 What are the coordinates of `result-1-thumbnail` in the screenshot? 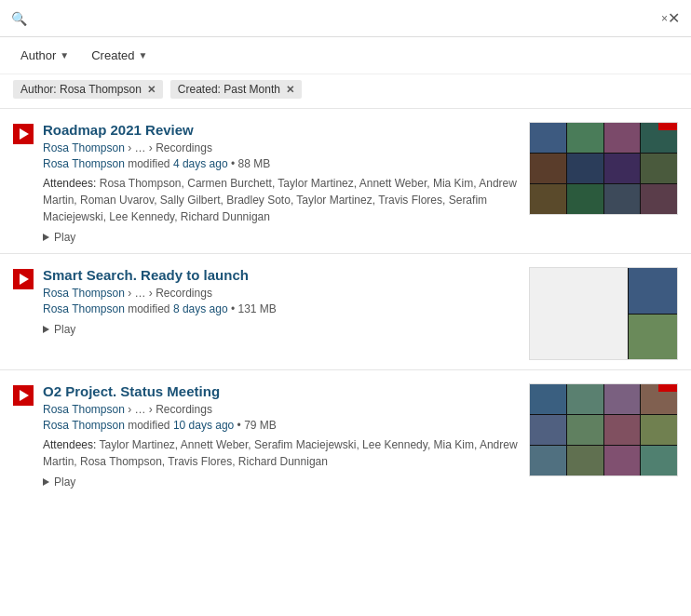 It's located at (603, 168).